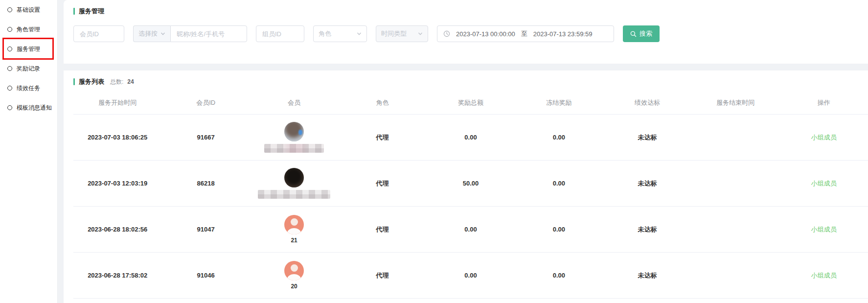  Describe the element at coordinates (641, 34) in the screenshot. I see `search-button: 搜索` at that location.